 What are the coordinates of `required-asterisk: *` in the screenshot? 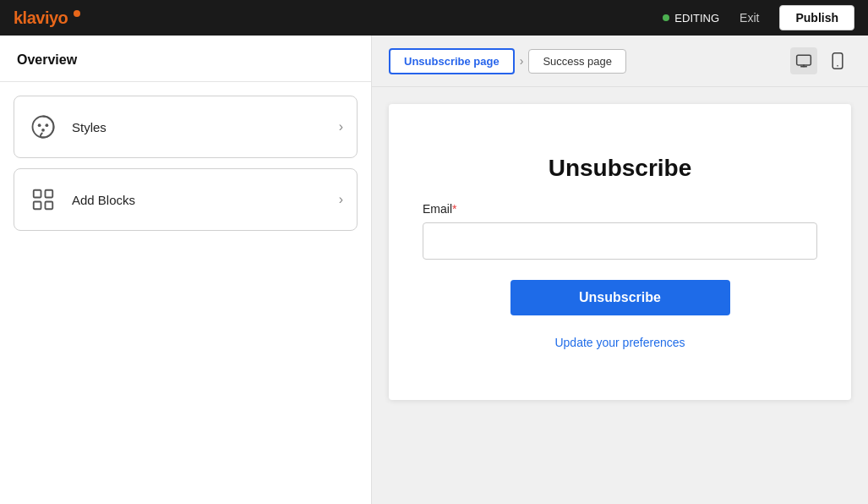 It's located at (455, 209).